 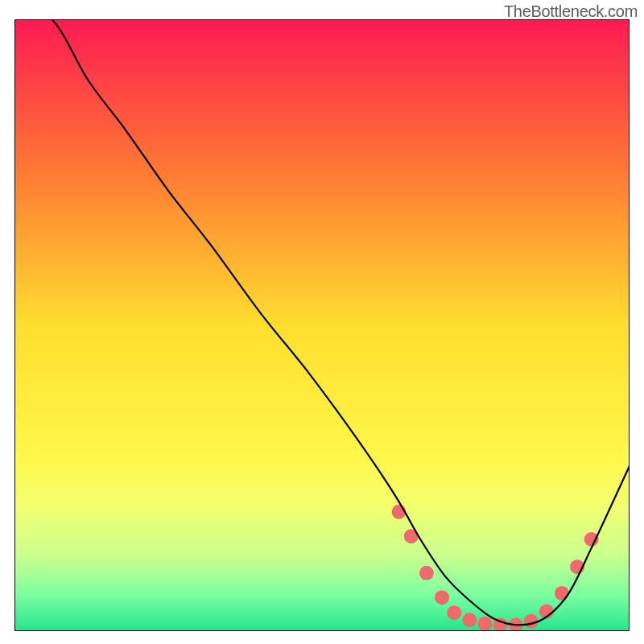 I want to click on watermark-text: TheBottleneck.com, so click(x=571, y=11).